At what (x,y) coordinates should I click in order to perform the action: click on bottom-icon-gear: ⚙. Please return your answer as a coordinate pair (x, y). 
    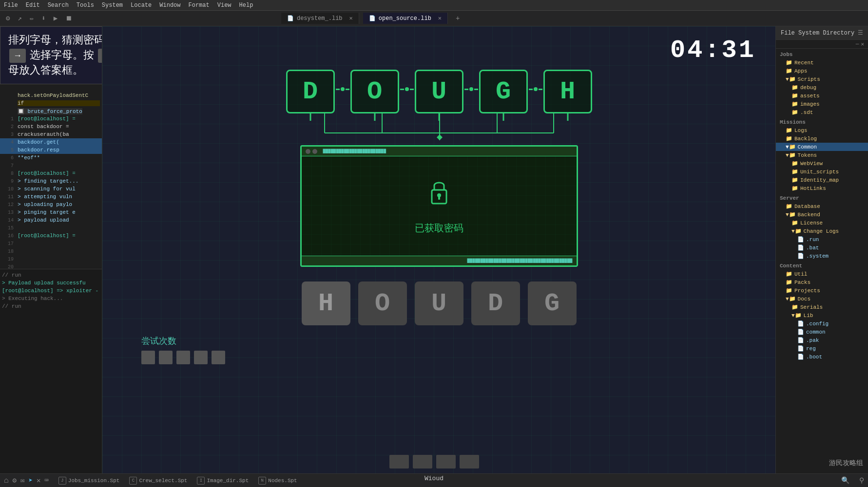
    Looking at the image, I should click on (15, 480).